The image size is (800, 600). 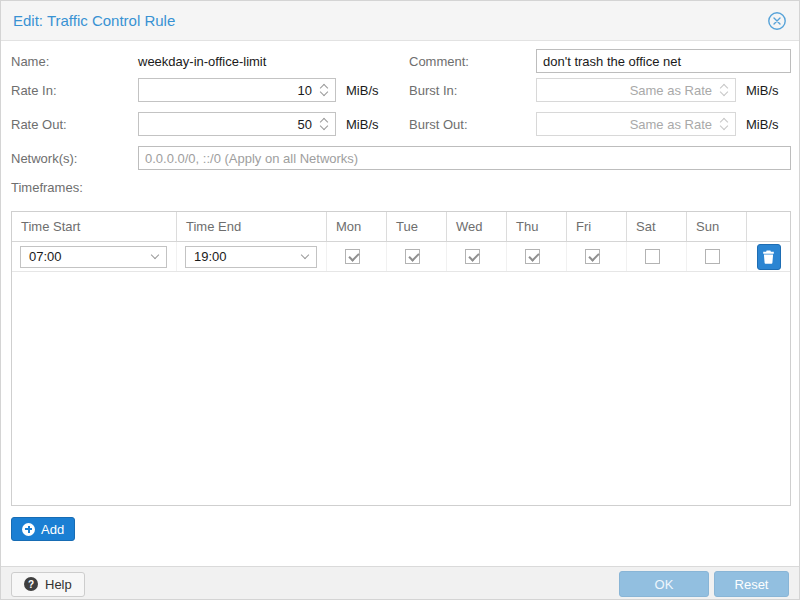 I want to click on column-header-sun: Sun, so click(x=717, y=226).